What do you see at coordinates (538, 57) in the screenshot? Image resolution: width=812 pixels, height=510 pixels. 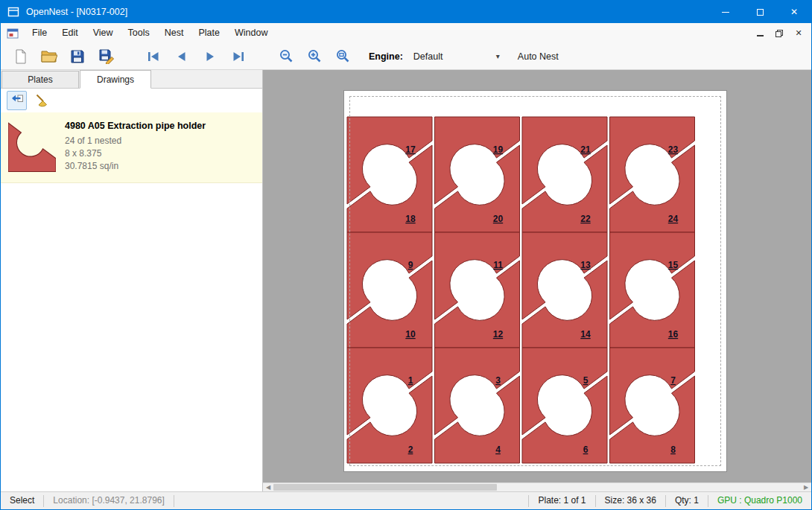 I see `auto-nest-button: Auto Nest` at bounding box center [538, 57].